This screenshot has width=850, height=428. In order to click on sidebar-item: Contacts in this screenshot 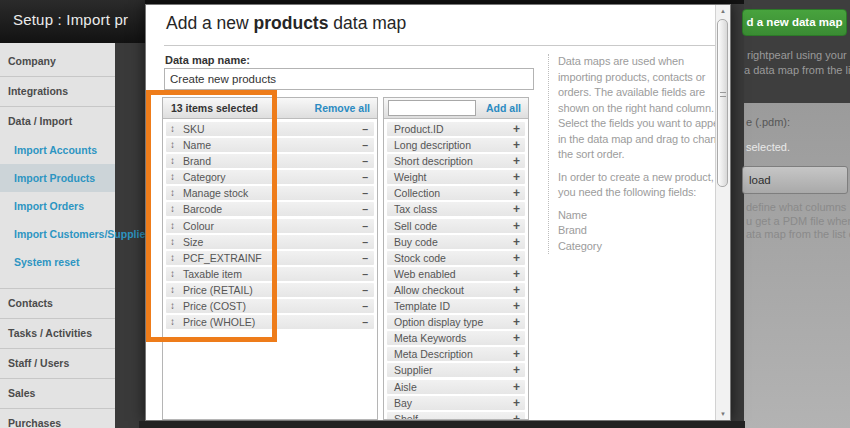, I will do `click(58, 303)`.